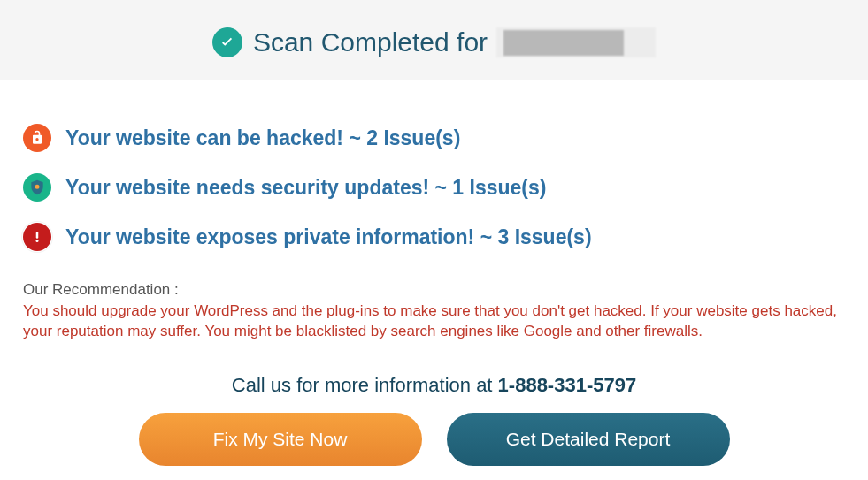 The height and width of the screenshot is (480, 868). I want to click on detailed-report-button: Get Detailed Report, so click(588, 439).